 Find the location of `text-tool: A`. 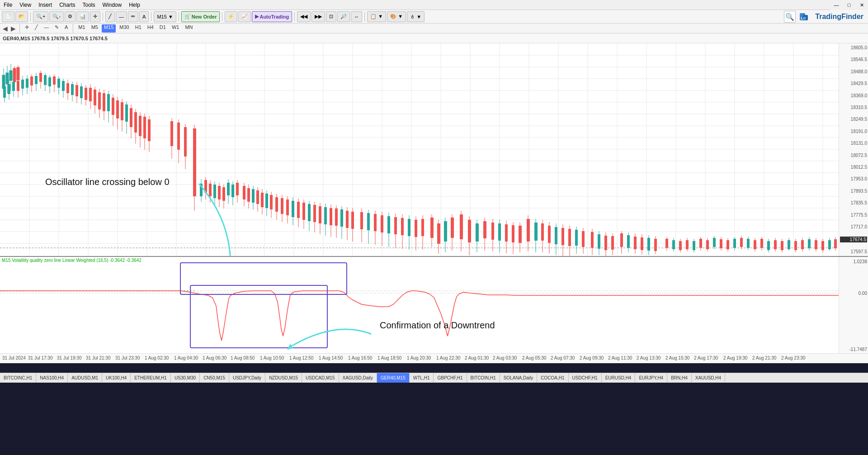

text-tool: A is located at coordinates (144, 17).